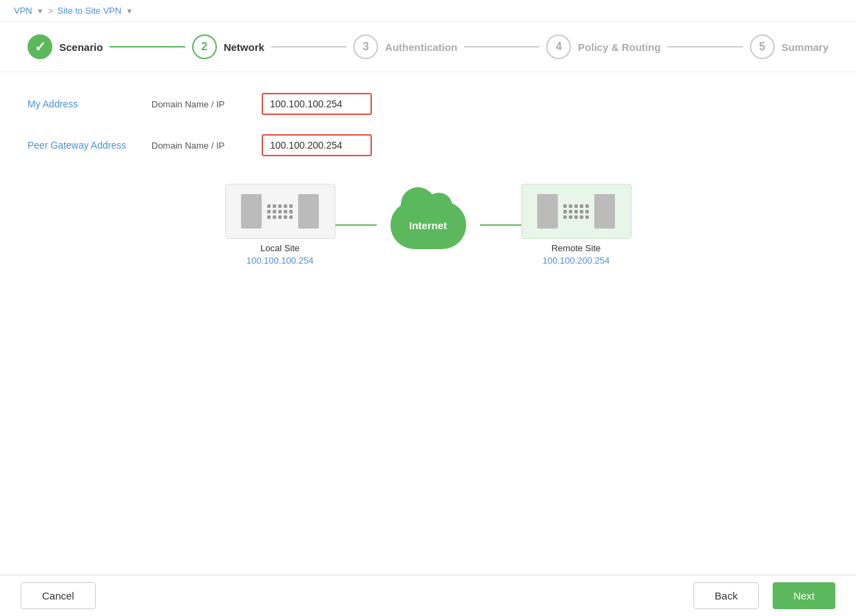 The width and height of the screenshot is (856, 616). I want to click on my-address-label: My Address, so click(90, 104).